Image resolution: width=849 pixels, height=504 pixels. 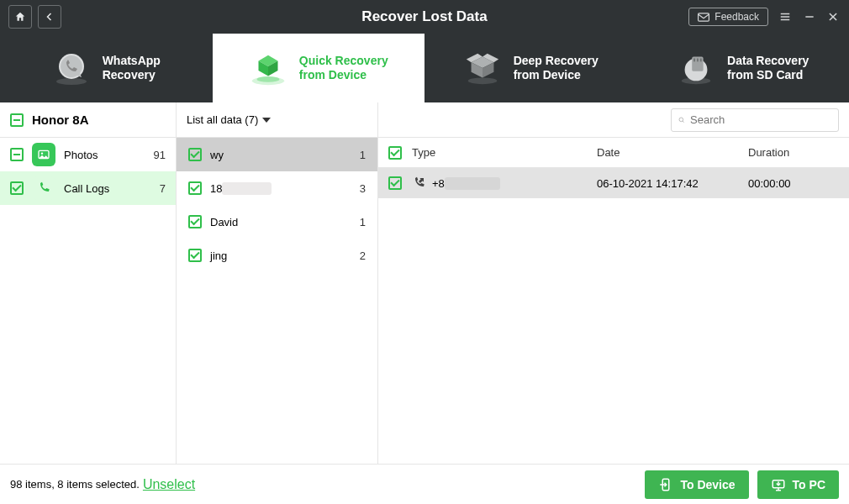 What do you see at coordinates (44, 188) in the screenshot?
I see `phone-icon` at bounding box center [44, 188].